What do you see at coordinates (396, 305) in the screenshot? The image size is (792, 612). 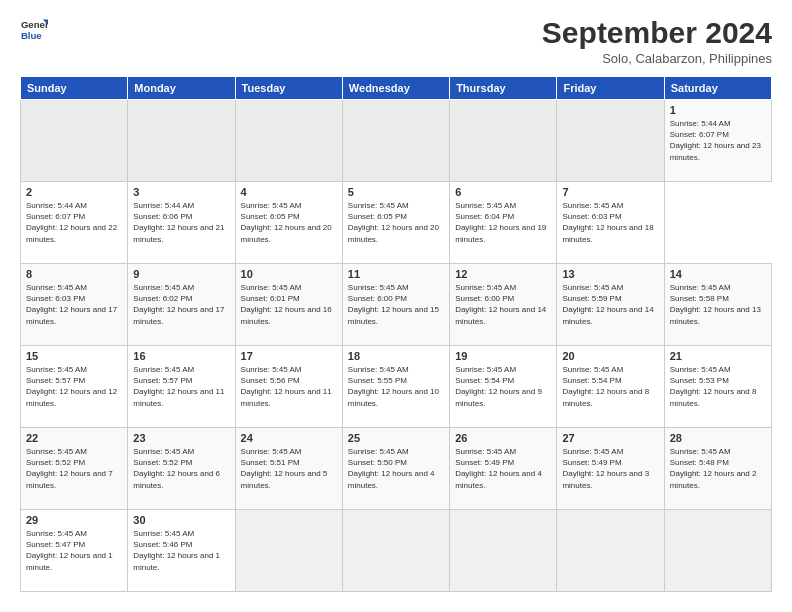 I see `week-row-3: 8Sunrise: 5:45 AMSunset: 6:03 PMDaylight…` at bounding box center [396, 305].